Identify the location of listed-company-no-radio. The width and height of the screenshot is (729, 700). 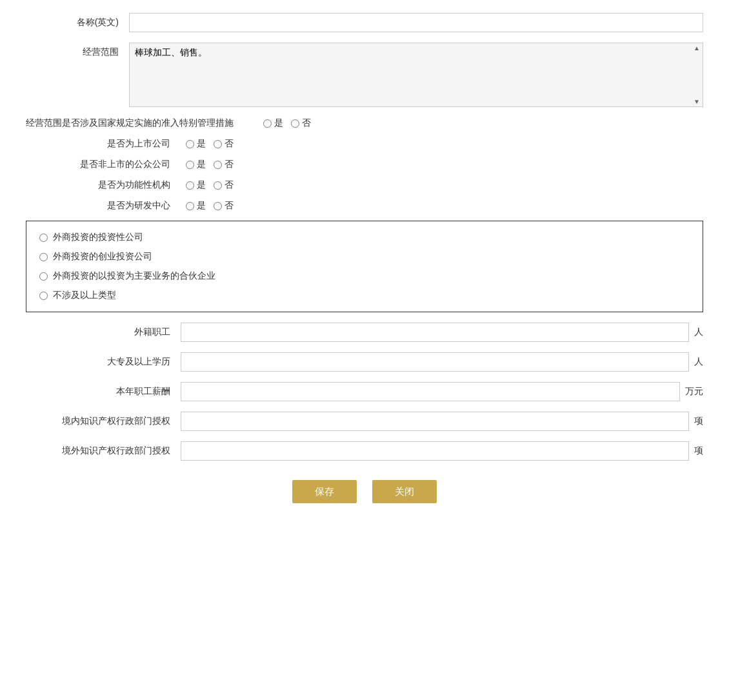
(218, 145).